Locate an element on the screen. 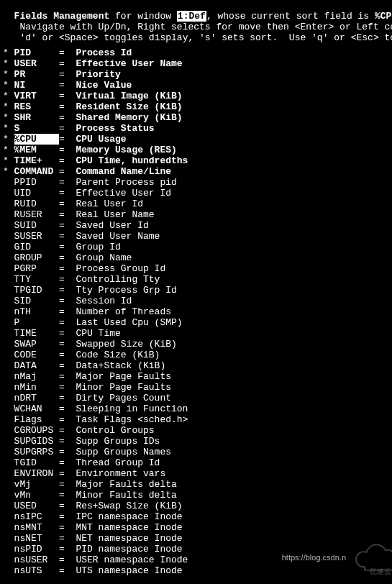 Image resolution: width=392 pixels, height=584 pixels. field-row-nsmnt: nsMNT = MNT namespace Inode is located at coordinates (196, 528).